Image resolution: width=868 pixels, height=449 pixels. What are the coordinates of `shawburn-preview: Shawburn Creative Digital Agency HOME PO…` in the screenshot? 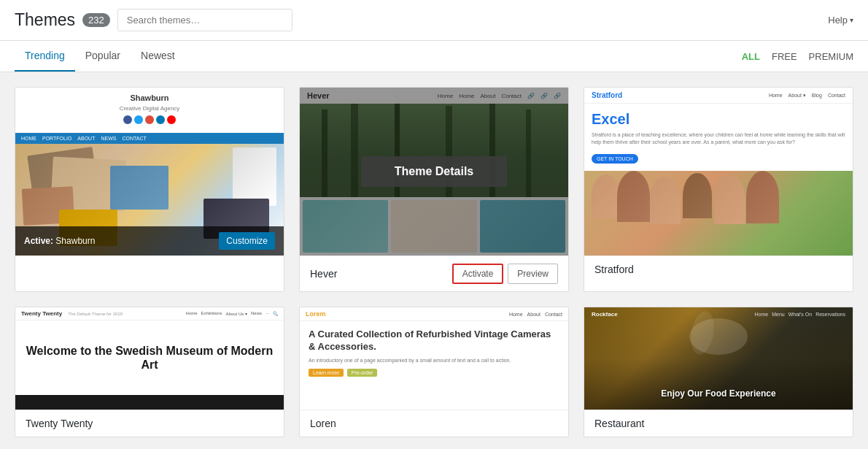 It's located at (150, 172).